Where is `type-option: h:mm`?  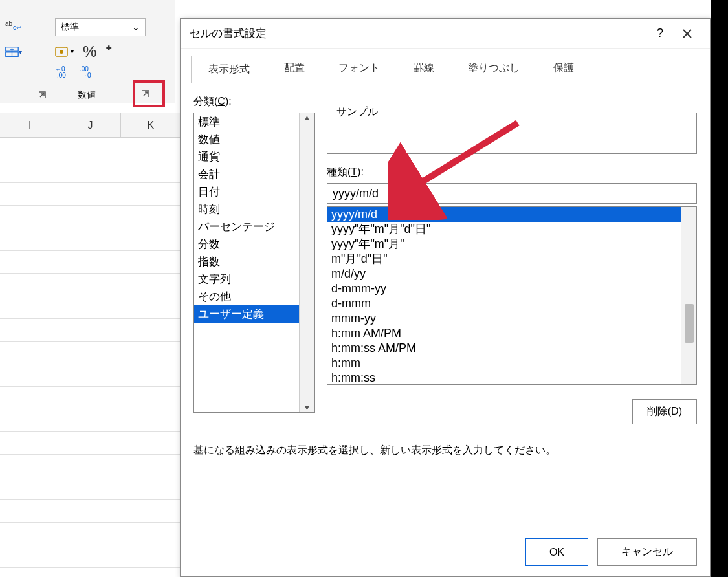 type-option: h:mm is located at coordinates (504, 364).